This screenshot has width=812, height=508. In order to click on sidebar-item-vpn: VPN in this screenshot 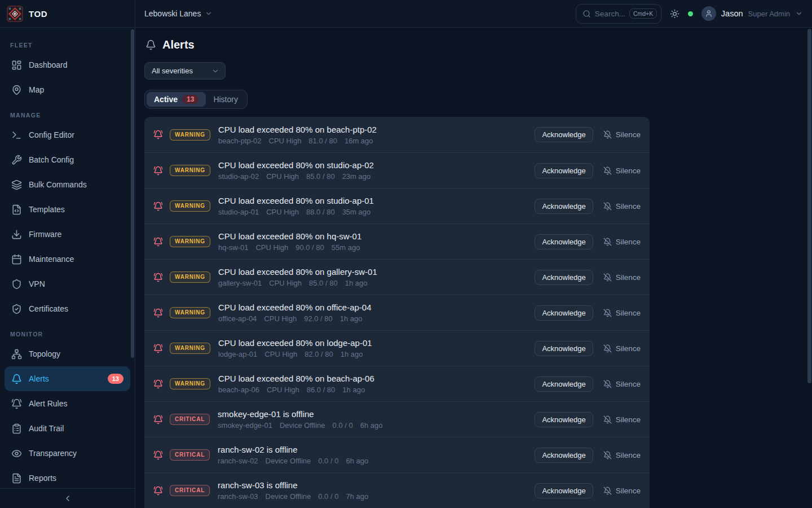, I will do `click(68, 284)`.